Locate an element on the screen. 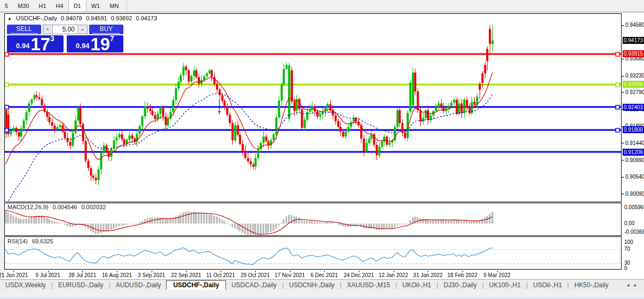 This screenshot has height=299, width=644. timeframe-button-D1: D1 is located at coordinates (77, 6).